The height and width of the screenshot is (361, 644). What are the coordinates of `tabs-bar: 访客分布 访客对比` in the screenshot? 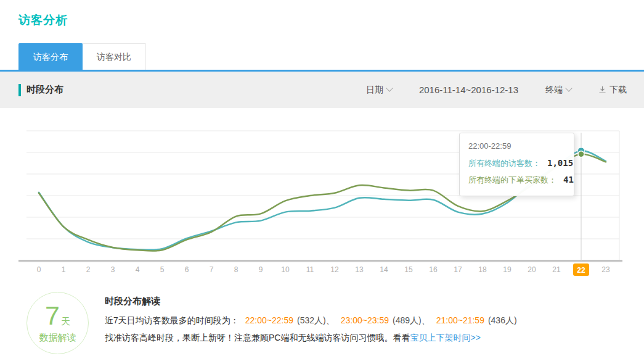 It's located at (322, 57).